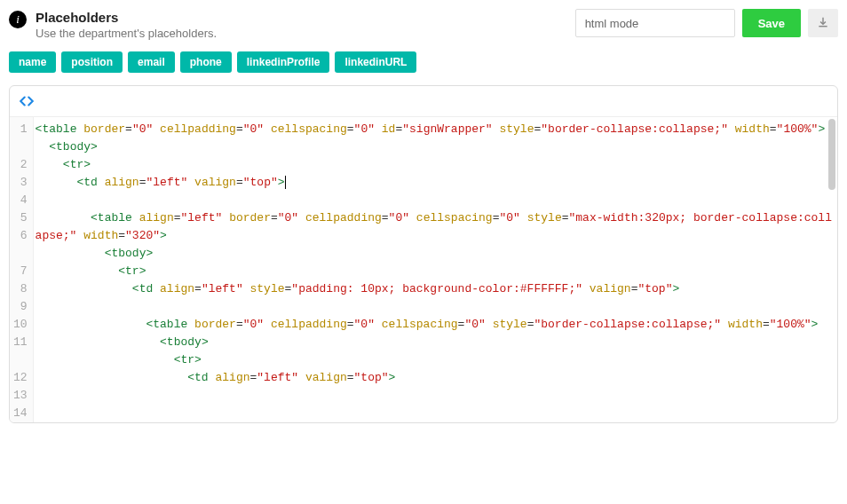 This screenshot has width=847, height=504. Describe the element at coordinates (376, 62) in the screenshot. I see `placeholder-tag-linkedinURL: linkedinURL` at that location.